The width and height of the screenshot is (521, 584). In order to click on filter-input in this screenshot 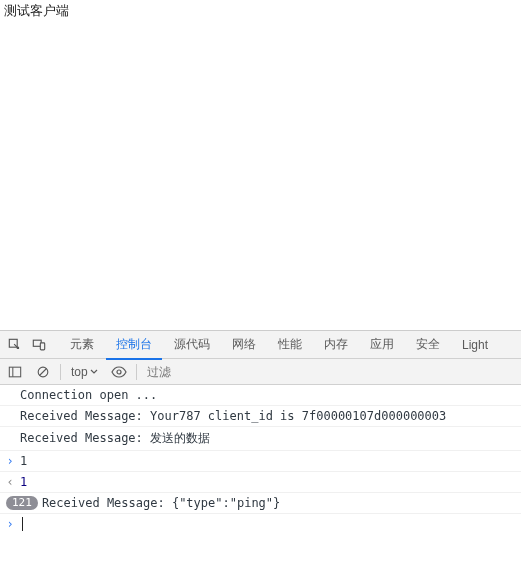, I will do `click(173, 372)`.